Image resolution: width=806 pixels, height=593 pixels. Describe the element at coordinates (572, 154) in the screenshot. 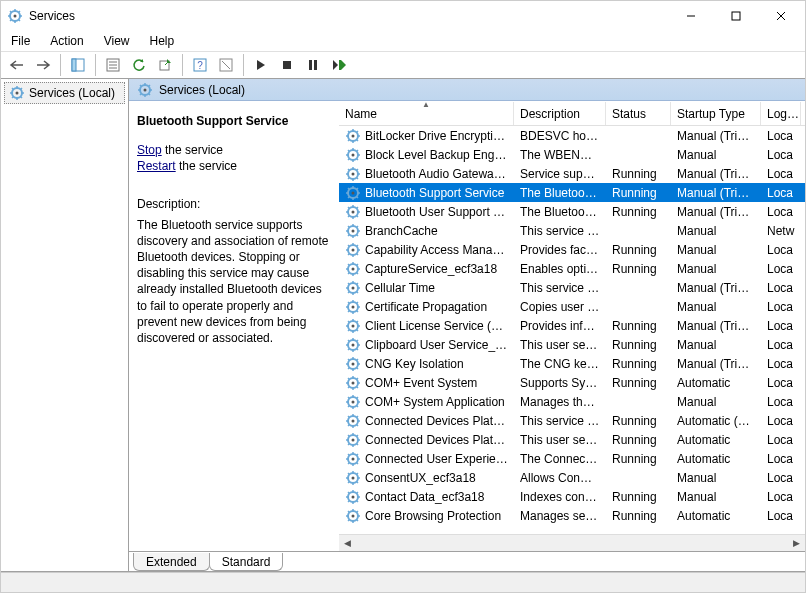

I see `service-row: Block Level Backup Engine …The WBENG…Man…` at that location.